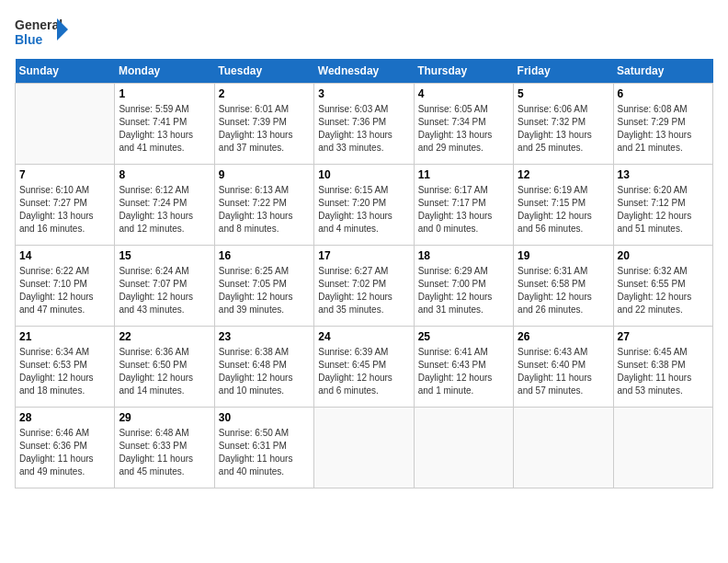 This screenshot has height=563, width=728. Describe the element at coordinates (563, 291) in the screenshot. I see `day-info: Sunrise: 6:31 AM Sunset: 6:58 PM Dayligh…` at that location.